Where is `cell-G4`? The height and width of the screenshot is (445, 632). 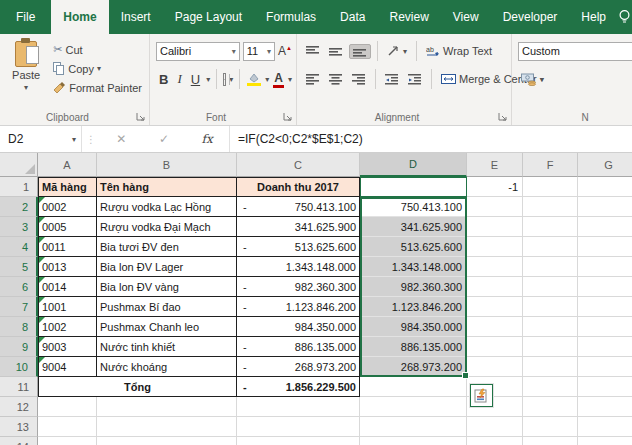
cell-G4 is located at coordinates (605, 247).